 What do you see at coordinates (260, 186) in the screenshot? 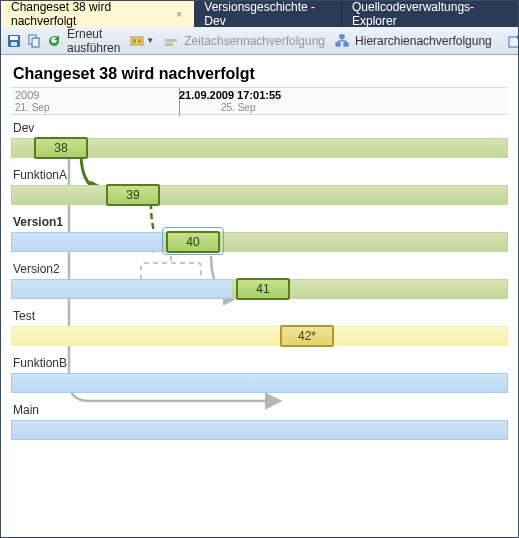
I see `branch-row: FunktionA39` at bounding box center [260, 186].